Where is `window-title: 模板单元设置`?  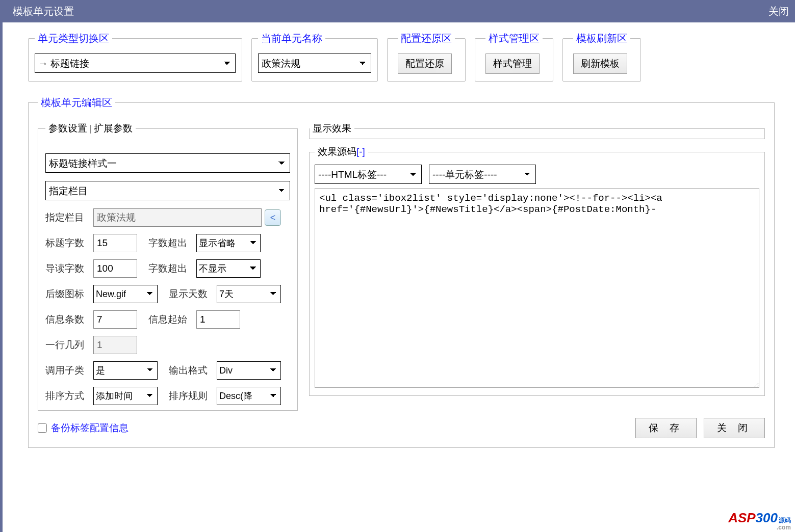 window-title: 模板单元设置 is located at coordinates (43, 11).